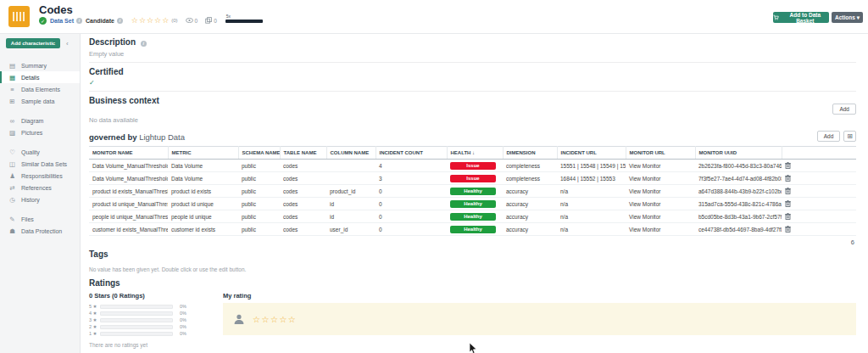 The width and height of the screenshot is (868, 353). I want to click on column-header-dimension: DIMENSION, so click(530, 153).